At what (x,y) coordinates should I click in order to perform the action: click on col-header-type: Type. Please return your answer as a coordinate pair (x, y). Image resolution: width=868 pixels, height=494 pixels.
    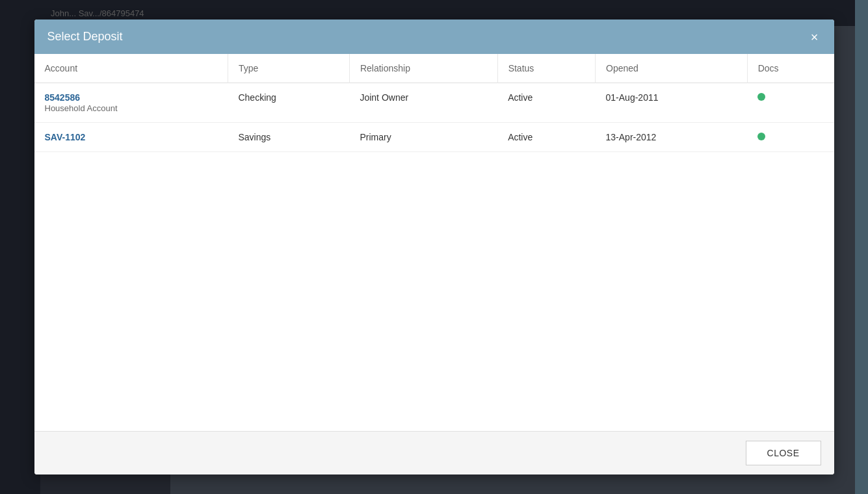
    Looking at the image, I should click on (289, 69).